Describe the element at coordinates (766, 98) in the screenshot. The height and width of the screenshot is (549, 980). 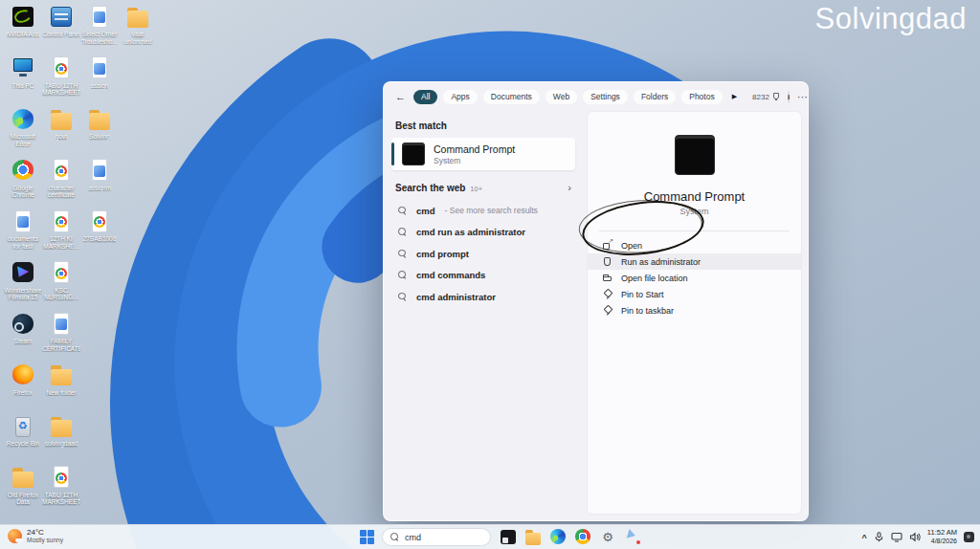
I see `rewards-points: 8232` at that location.